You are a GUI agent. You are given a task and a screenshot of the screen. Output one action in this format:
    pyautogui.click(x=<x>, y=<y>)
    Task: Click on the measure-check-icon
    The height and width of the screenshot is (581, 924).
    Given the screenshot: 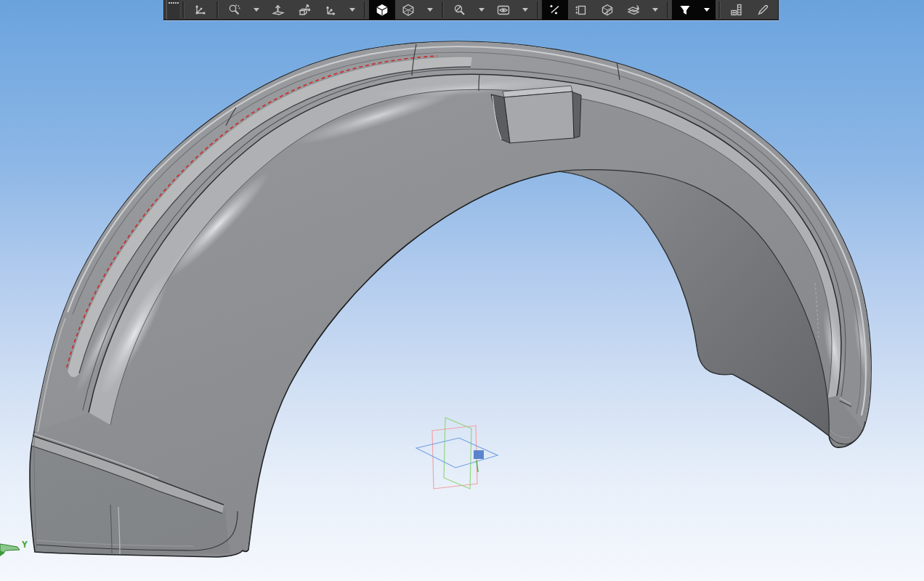 What is the action you would take?
    pyautogui.click(x=737, y=10)
    